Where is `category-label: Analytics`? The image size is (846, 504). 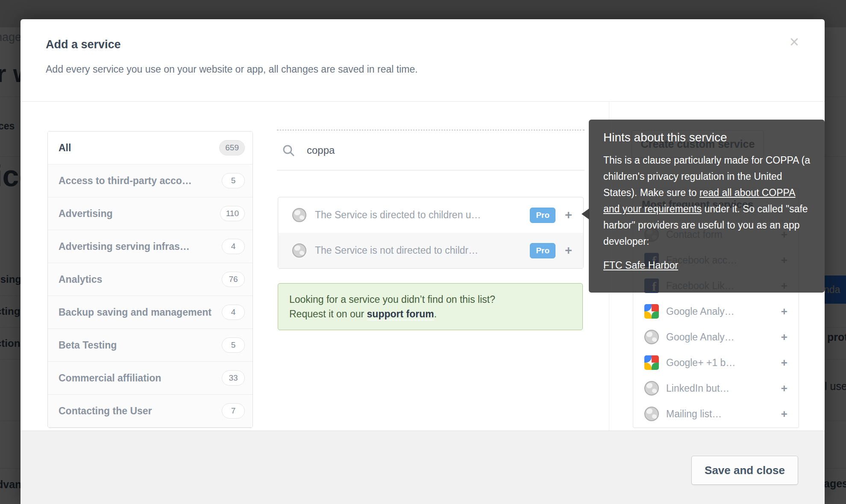
category-label: Analytics is located at coordinates (80, 279).